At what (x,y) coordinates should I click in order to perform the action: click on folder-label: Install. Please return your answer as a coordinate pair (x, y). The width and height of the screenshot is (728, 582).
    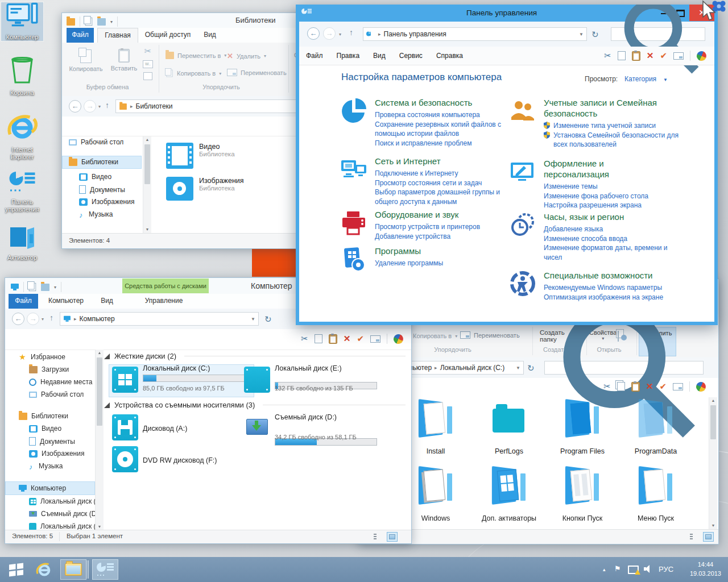
    Looking at the image, I should click on (436, 451).